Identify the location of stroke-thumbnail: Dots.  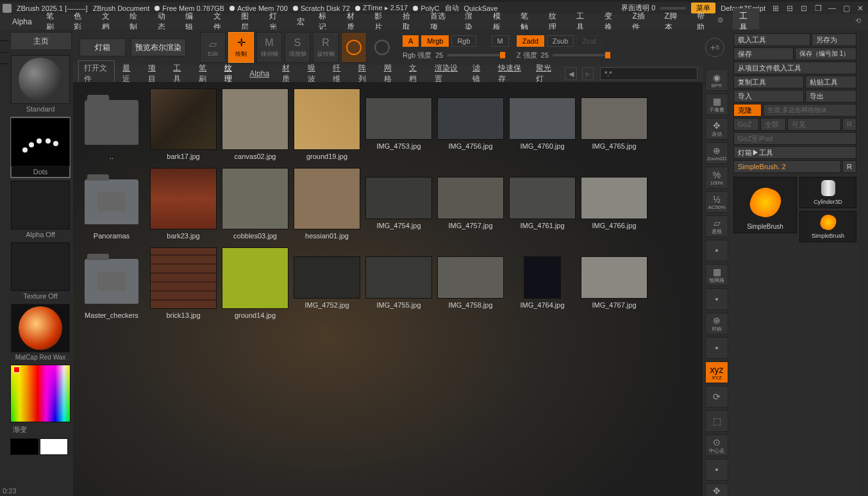
(40, 147).